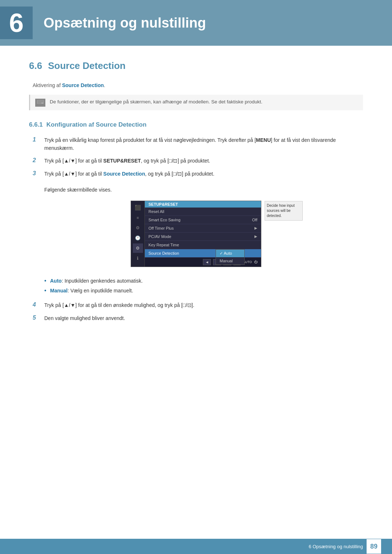 The image size is (392, 554). I want to click on note-icon, so click(40, 103).